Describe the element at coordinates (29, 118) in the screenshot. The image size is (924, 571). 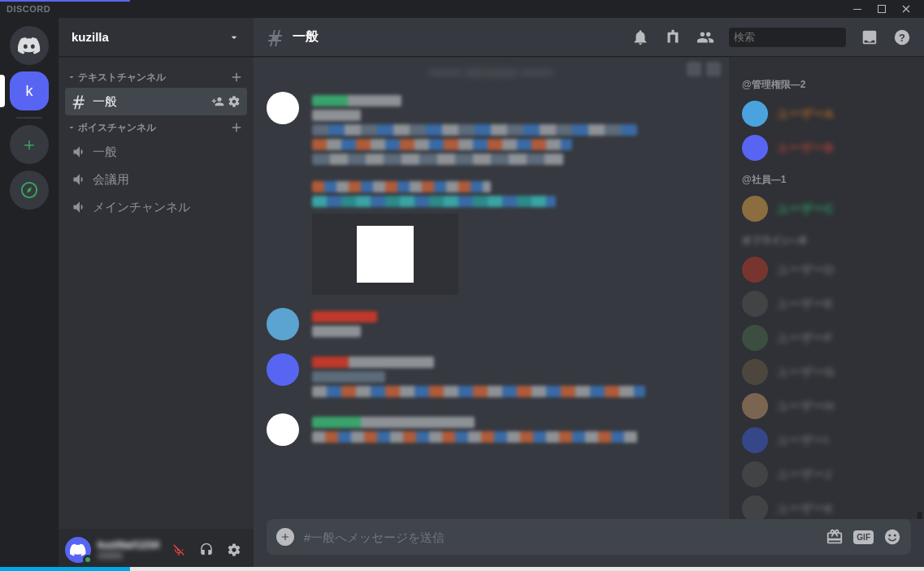
I see `server-separator` at that location.